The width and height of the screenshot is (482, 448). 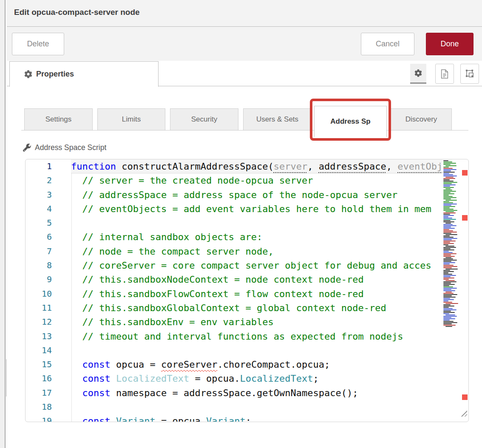 I want to click on tab-row-baseline, so click(x=245, y=130).